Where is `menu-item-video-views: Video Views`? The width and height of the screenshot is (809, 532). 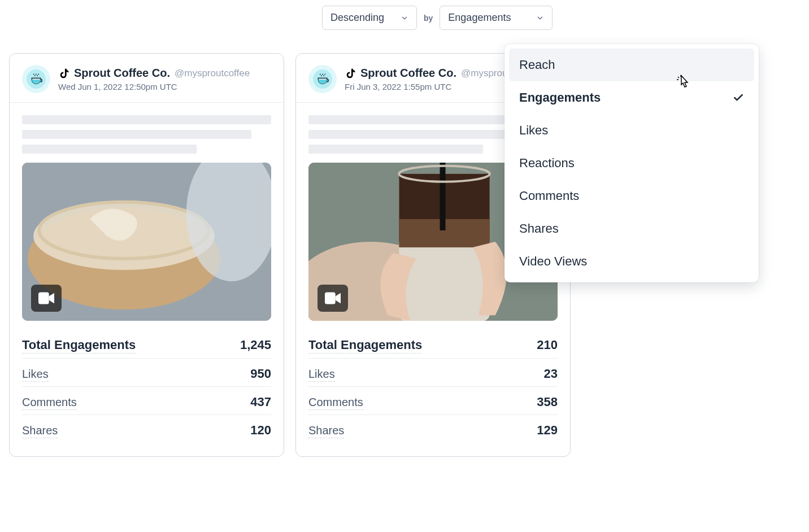 menu-item-video-views: Video Views is located at coordinates (632, 261).